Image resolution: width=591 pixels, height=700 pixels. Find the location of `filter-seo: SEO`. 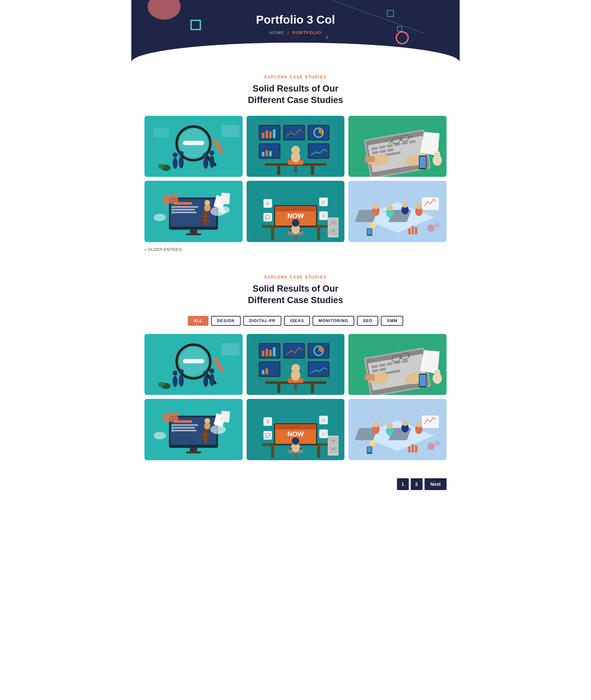

filter-seo: SEO is located at coordinates (368, 321).